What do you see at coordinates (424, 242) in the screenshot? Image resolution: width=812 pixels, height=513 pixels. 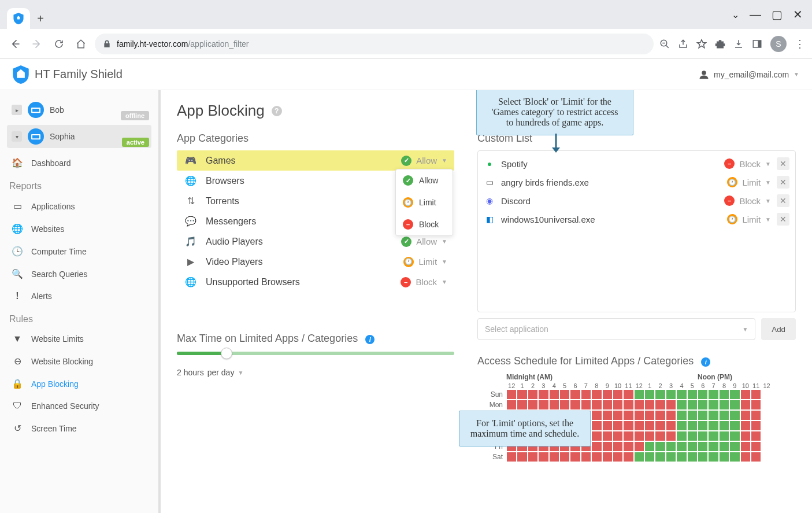 I see `category-action-select: ✓Allow▼` at bounding box center [424, 242].